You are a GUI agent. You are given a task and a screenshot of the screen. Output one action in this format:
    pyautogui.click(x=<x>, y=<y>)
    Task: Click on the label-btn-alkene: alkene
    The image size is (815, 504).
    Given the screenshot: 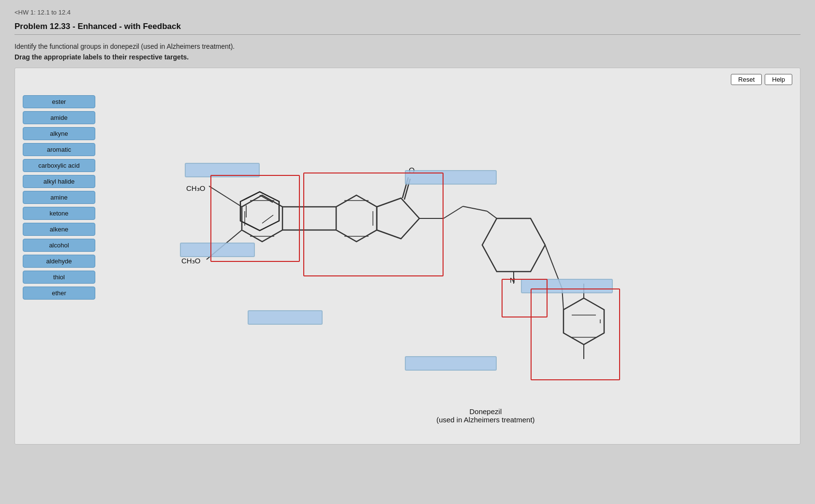 What is the action you would take?
    pyautogui.click(x=59, y=229)
    